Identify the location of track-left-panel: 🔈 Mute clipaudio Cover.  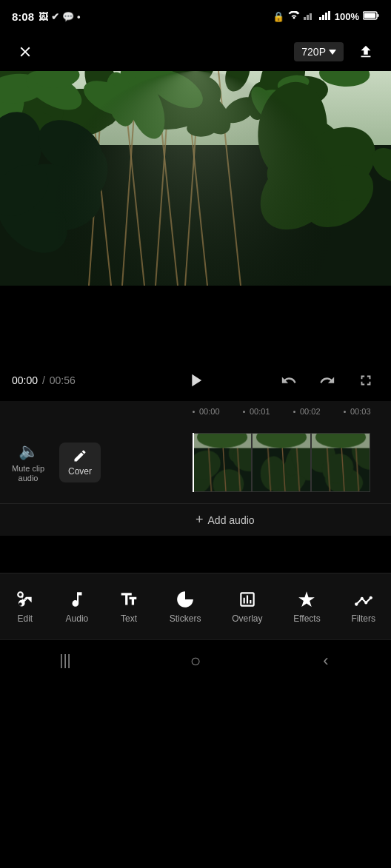
(96, 462).